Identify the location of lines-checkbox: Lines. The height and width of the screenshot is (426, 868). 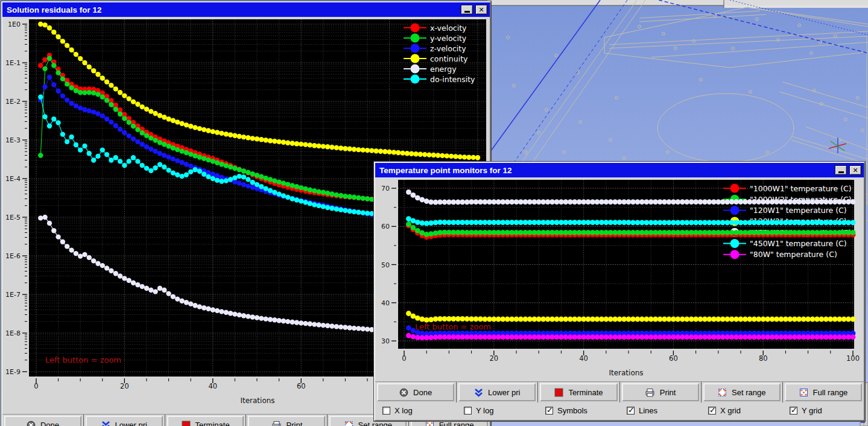
(660, 410).